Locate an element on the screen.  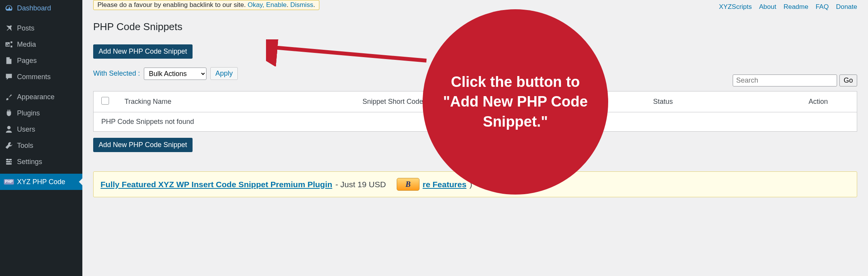
bulk-label: With Selected : is located at coordinates (117, 73).